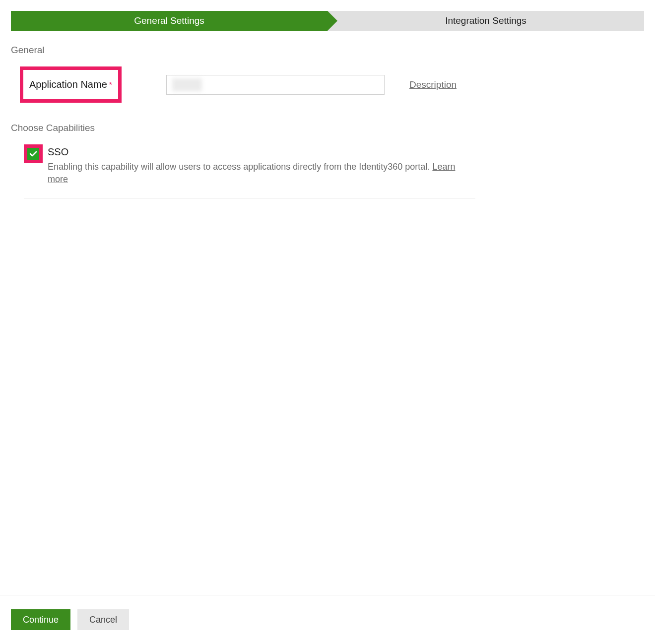 The width and height of the screenshot is (655, 644). Describe the element at coordinates (433, 85) in the screenshot. I see `description-link: Description` at that location.